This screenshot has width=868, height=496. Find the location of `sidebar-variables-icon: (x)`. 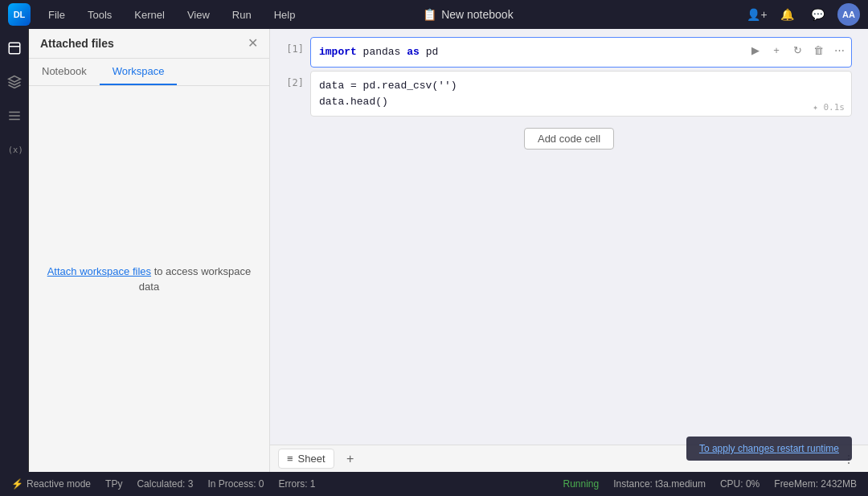

sidebar-variables-icon: (x) is located at coordinates (14, 150).